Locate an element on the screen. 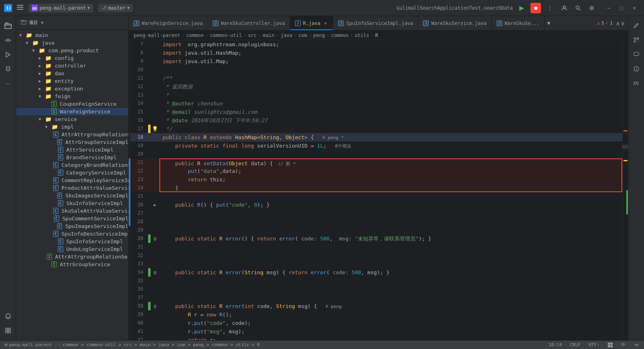 The width and height of the screenshot is (644, 349). status-breadcrumb-text: common > common-util > src > main > java… is located at coordinates (161, 345).